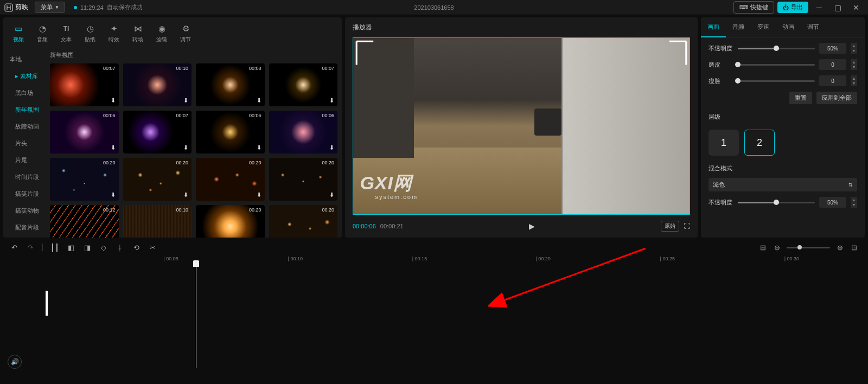 The height and width of the screenshot is (384, 868). What do you see at coordinates (25, 194) in the screenshot?
I see `cat-funny: 搞笑片段` at bounding box center [25, 194].